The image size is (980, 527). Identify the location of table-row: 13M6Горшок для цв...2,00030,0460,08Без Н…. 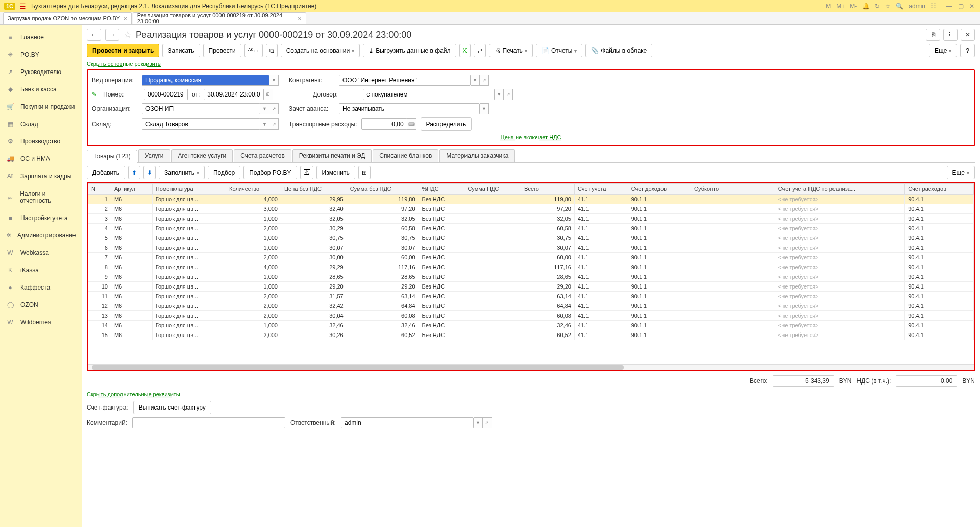
(531, 316).